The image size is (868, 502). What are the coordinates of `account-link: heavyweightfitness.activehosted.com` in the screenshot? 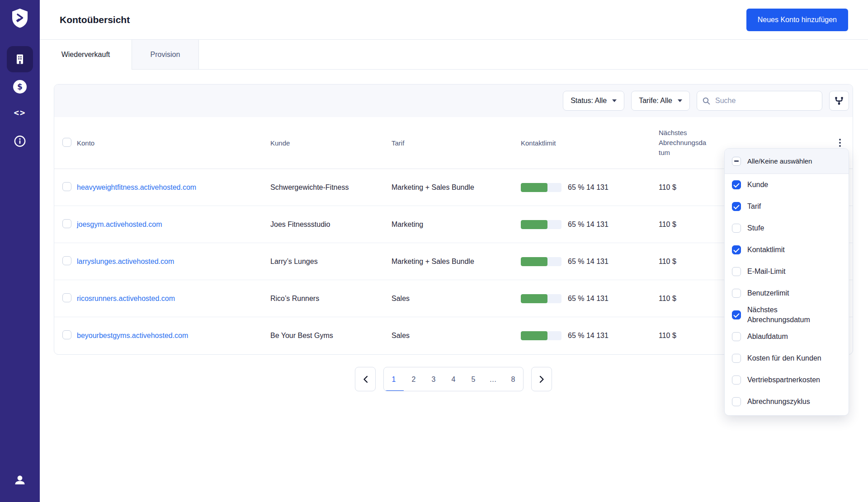 It's located at (137, 187).